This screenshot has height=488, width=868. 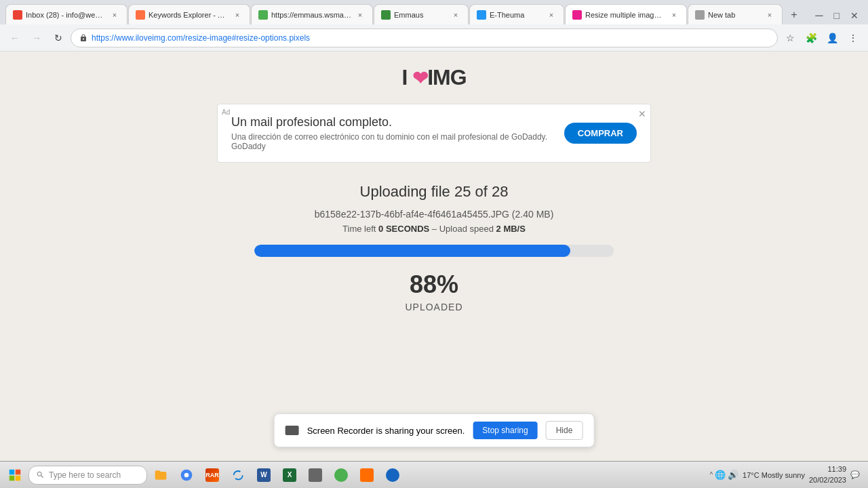 What do you see at coordinates (827, 469) in the screenshot?
I see `clock-time: 11:39` at bounding box center [827, 469].